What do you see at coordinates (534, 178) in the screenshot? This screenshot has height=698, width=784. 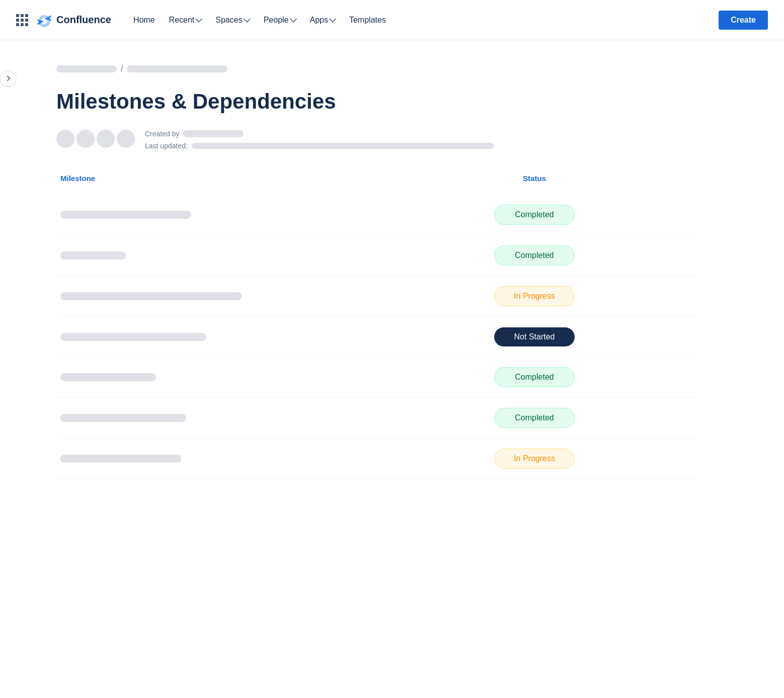 I see `col-header-status: Status` at bounding box center [534, 178].